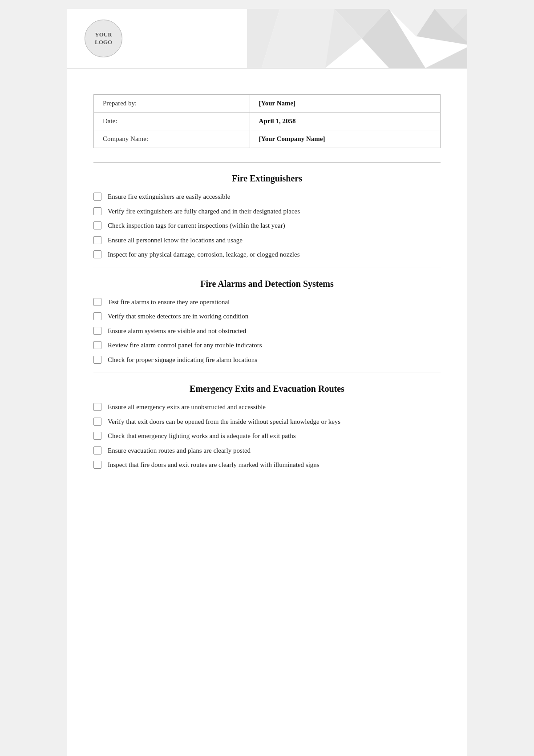 This screenshot has width=534, height=756. Describe the element at coordinates (267, 389) in the screenshot. I see `section-title-emergency-exits: Emergency Exits and Evacuation Routes` at that location.